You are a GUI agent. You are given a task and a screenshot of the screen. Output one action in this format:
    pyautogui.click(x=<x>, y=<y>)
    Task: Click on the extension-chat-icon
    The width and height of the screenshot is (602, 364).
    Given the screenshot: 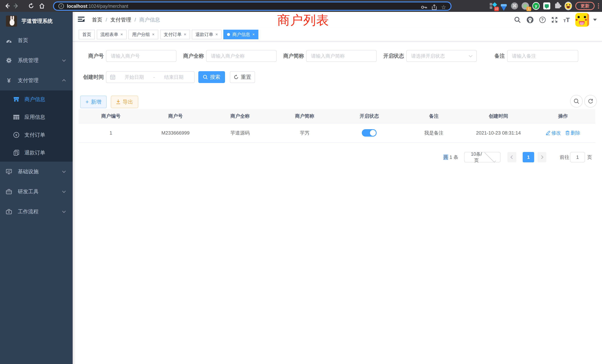 What is the action you would take?
    pyautogui.click(x=547, y=6)
    